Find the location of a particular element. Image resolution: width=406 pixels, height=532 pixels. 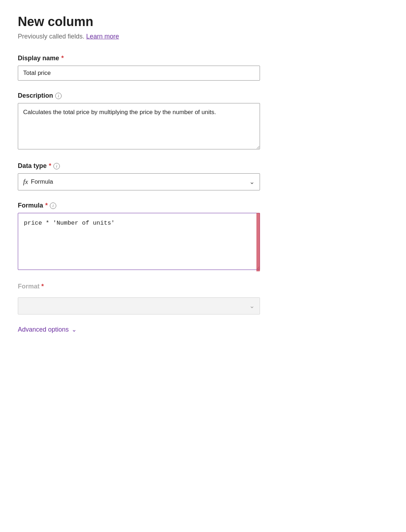

description-input: Calculates the total price by multiplyin… is located at coordinates (139, 126).